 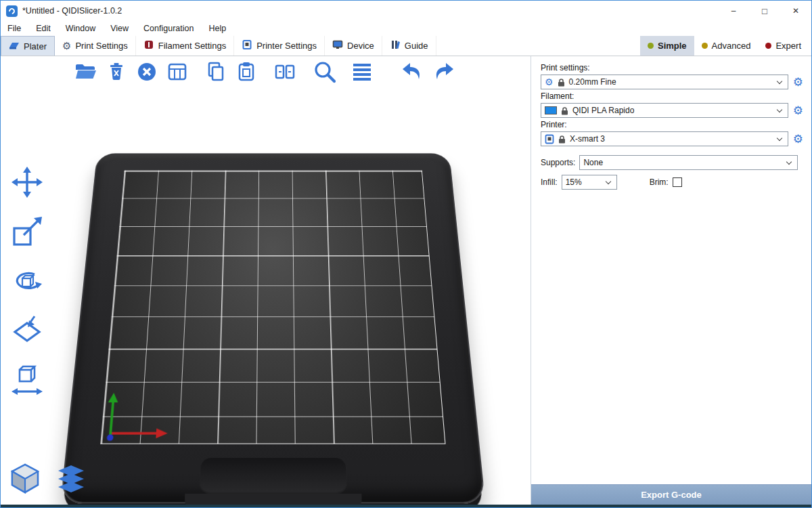 I want to click on build-plate-handle, so click(x=273, y=475).